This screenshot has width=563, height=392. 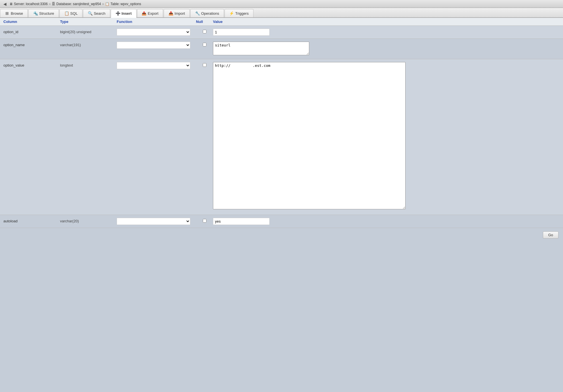 I want to click on title-bar: ◀ 🖥 Server: localhost:3306 » 🗄 Database:…, so click(x=282, y=4).